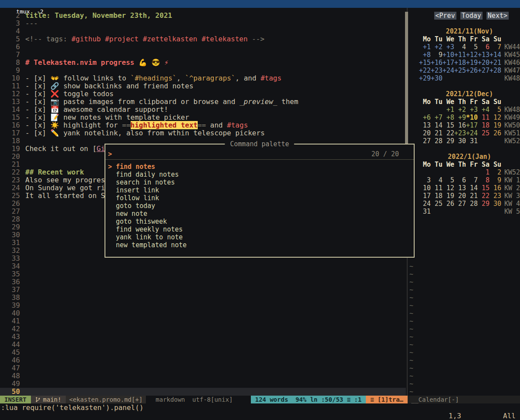 This screenshot has height=420, width=520. I want to click on calendar-day: 27, so click(425, 141).